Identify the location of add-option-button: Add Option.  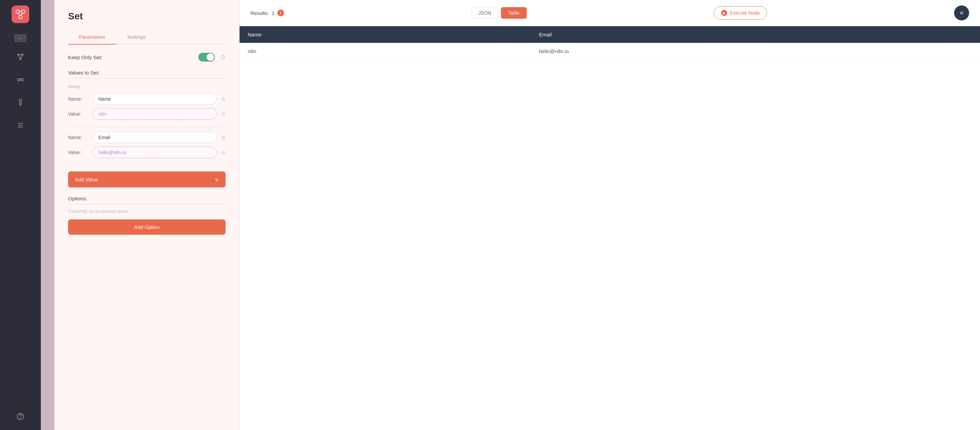
(147, 227).